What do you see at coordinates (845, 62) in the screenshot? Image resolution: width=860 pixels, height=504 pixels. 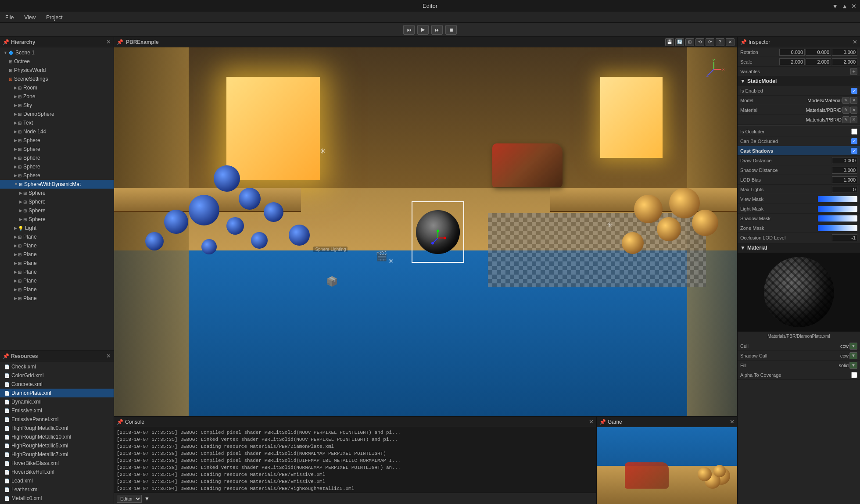 I see `scale-z-input` at bounding box center [845, 62].